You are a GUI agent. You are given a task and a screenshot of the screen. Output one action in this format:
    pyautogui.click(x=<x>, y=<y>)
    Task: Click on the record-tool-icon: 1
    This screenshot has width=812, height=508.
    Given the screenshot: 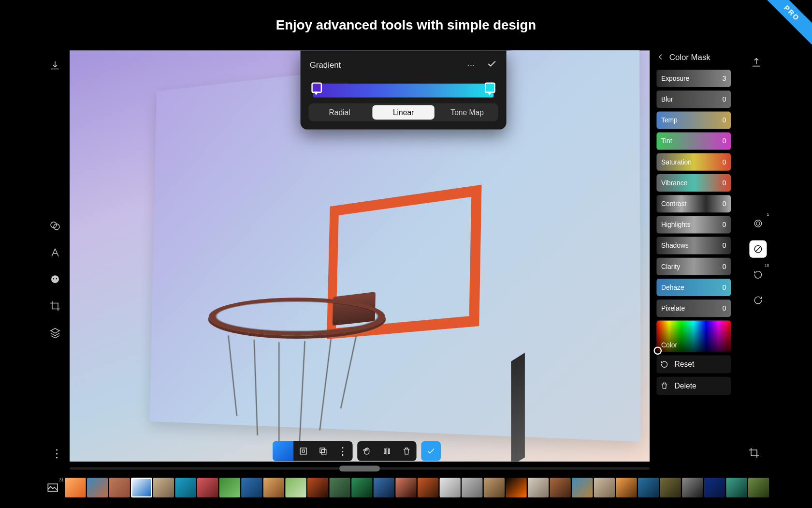 What is the action you would take?
    pyautogui.click(x=758, y=224)
    